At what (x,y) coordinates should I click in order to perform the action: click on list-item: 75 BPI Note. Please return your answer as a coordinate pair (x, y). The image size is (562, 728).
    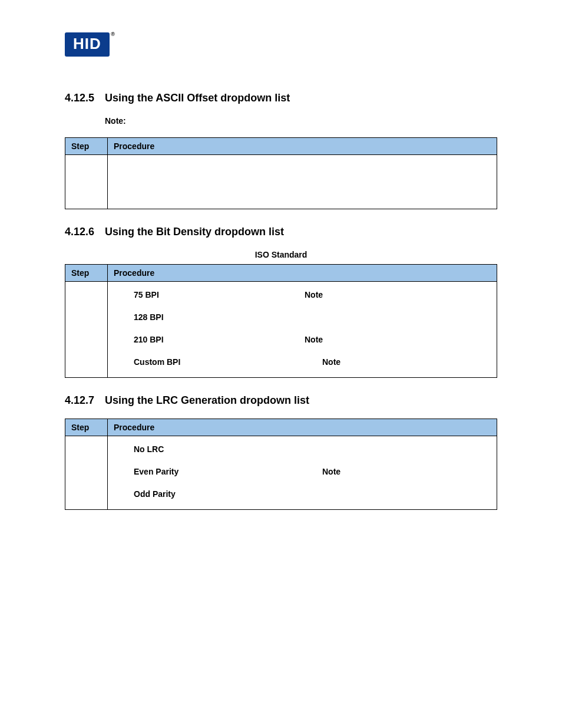
    Looking at the image, I should click on (302, 295).